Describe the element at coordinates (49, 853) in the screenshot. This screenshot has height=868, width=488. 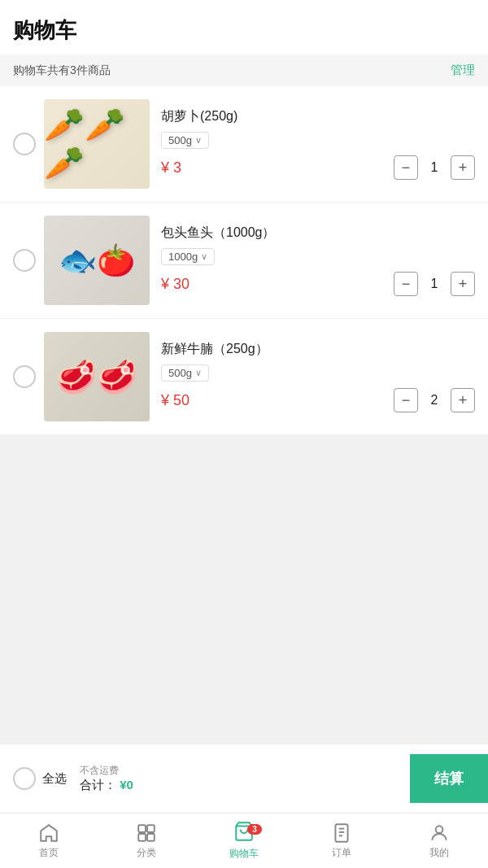
I see `nav-label-home: 首页` at that location.